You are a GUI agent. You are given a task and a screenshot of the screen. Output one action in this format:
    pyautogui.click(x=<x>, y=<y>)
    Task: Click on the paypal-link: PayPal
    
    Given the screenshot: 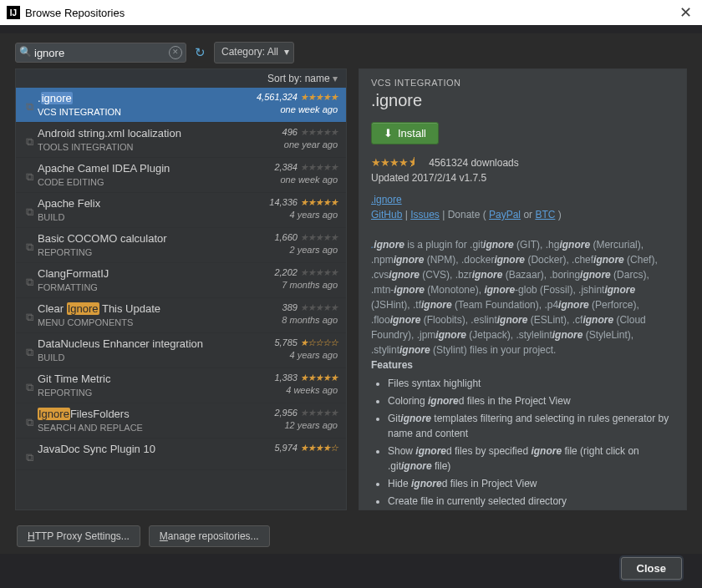 What is the action you would take?
    pyautogui.click(x=505, y=215)
    